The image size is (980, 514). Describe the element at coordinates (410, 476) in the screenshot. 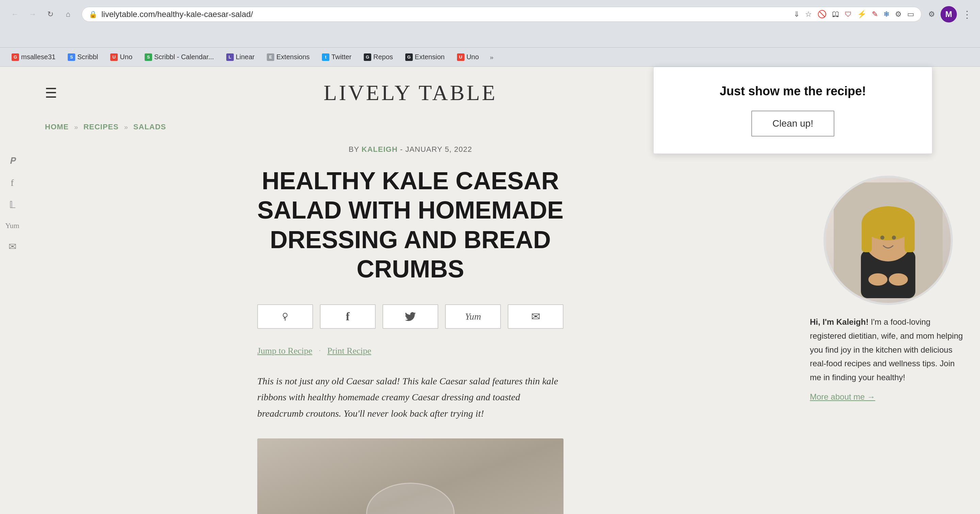

I see `hero-image` at that location.